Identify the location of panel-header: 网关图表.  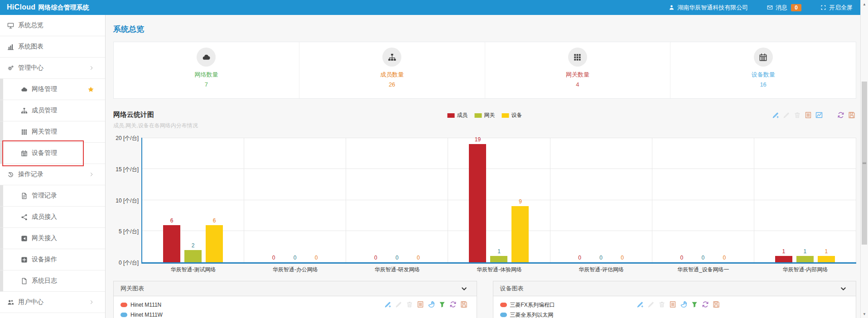
(295, 289).